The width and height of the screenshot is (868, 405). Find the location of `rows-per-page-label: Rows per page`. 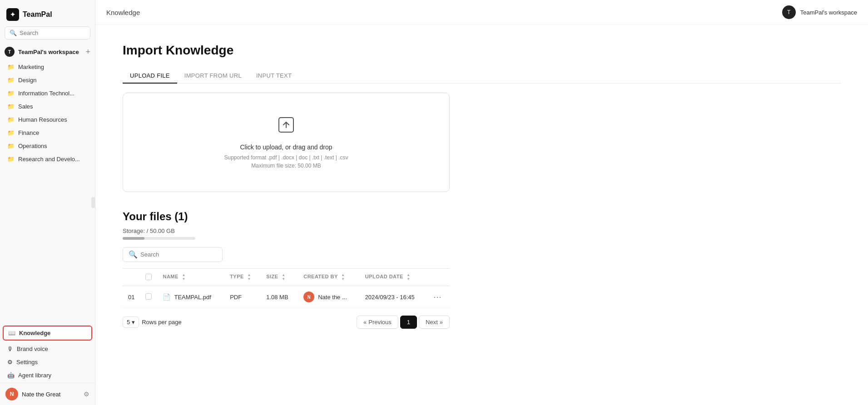

rows-per-page-label: Rows per page is located at coordinates (162, 322).